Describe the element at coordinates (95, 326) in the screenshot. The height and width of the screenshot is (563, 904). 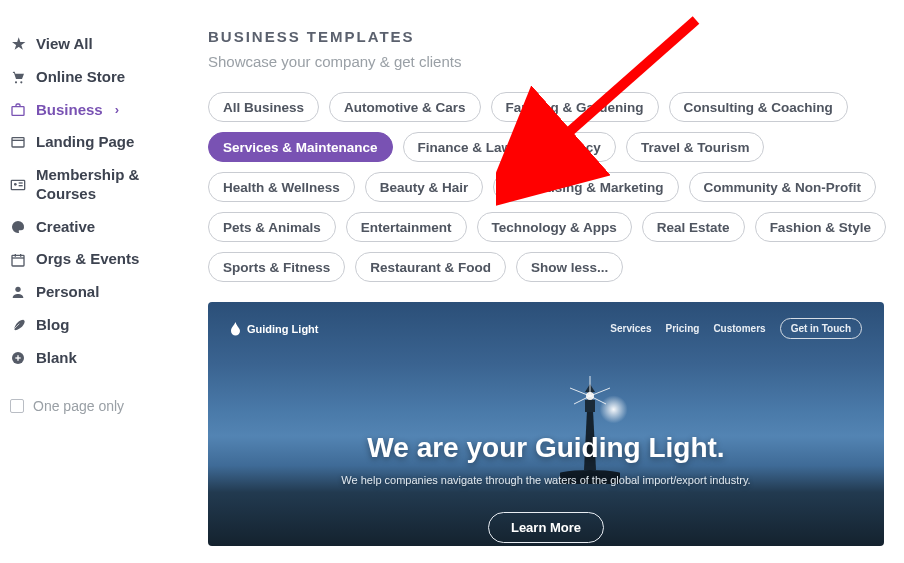
I see `sidebar-item-blog: Blog` at that location.